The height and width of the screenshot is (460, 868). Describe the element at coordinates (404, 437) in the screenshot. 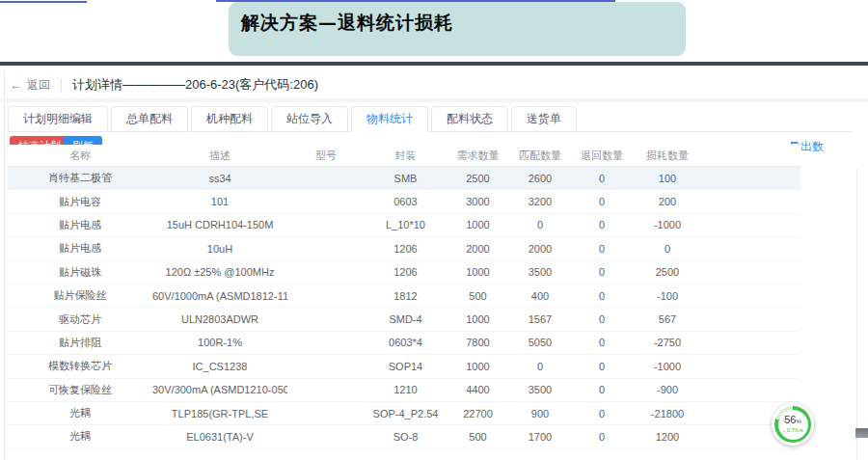

I see `table-row: 光耦EL0631(TA)-VSO-8500170001200` at that location.